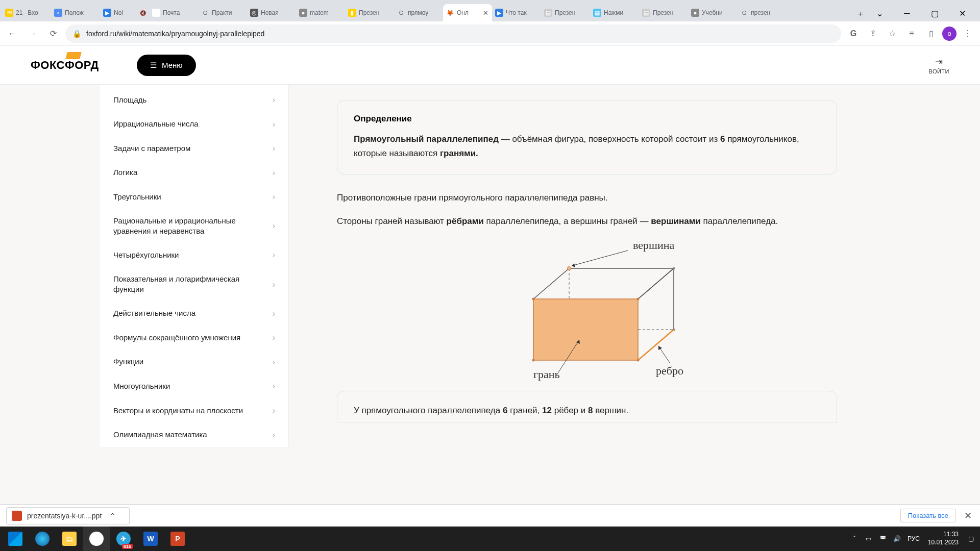 The height and width of the screenshot is (551, 980). I want to click on site-logo: ФОКСФОРД, so click(77, 65).